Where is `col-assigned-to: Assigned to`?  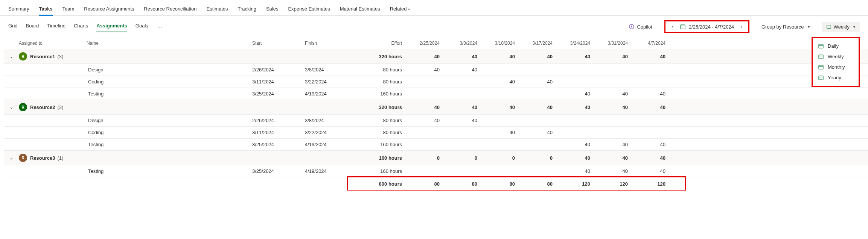 col-assigned-to: Assigned to is located at coordinates (53, 43).